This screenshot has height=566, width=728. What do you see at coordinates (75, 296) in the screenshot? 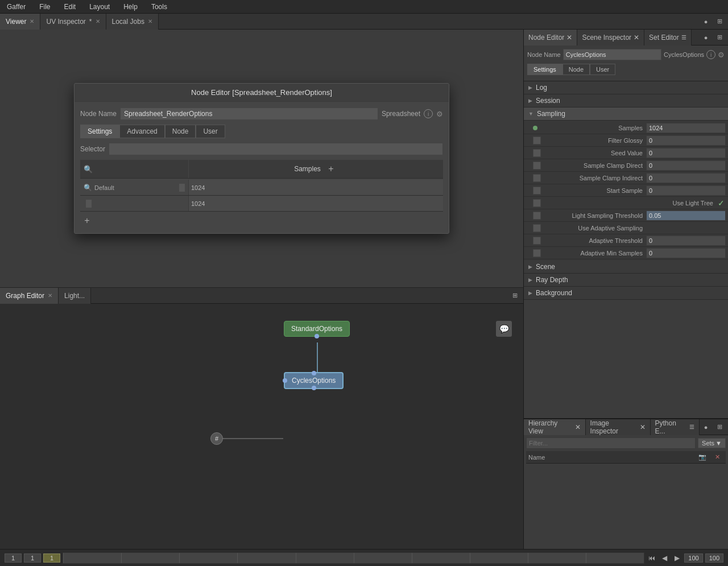
I see `tab-light: Light...` at bounding box center [75, 296].